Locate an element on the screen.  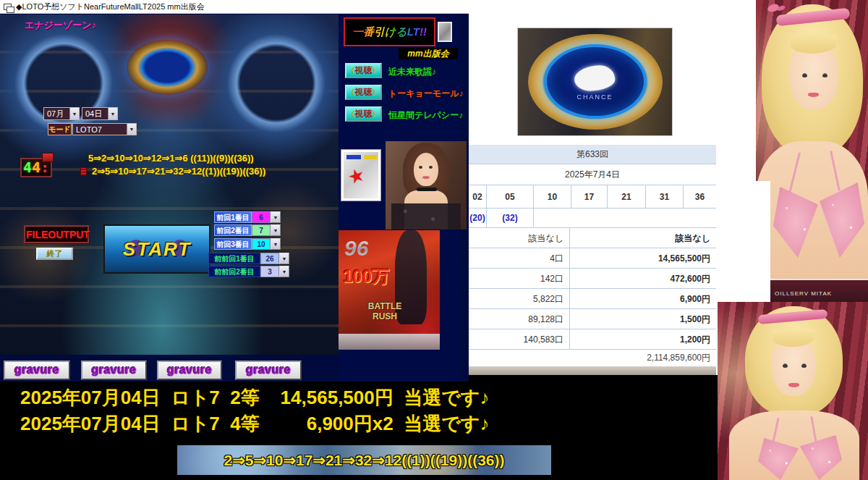
pachinko-number: 96 is located at coordinates (356, 248).